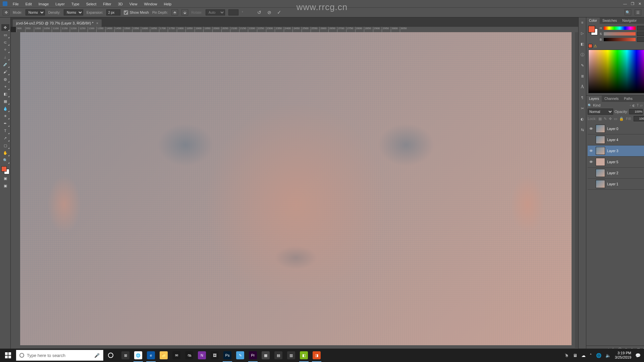  I want to click on pin-back-button: ⬙, so click(185, 12).